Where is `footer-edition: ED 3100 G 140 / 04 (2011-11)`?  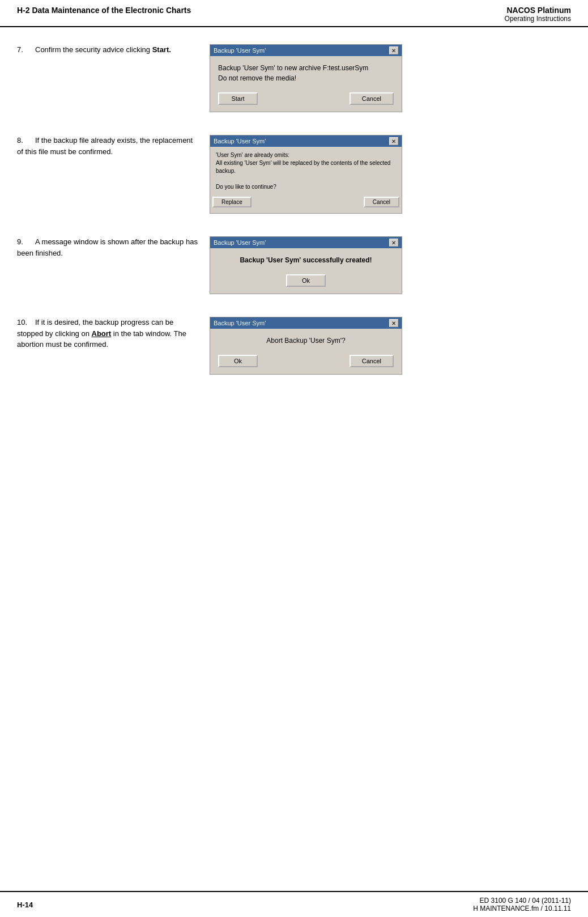
footer-edition: ED 3100 G 140 / 04 (2011-11) is located at coordinates (522, 901).